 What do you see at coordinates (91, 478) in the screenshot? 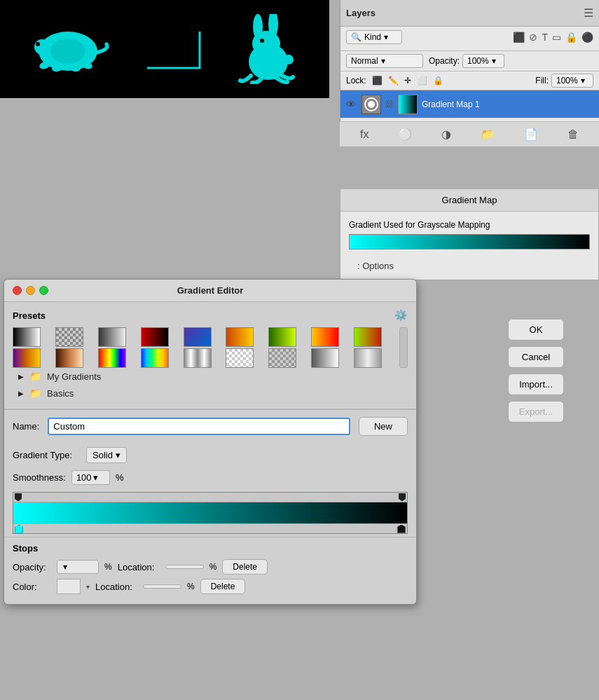
I see `smoothness-input: 100 ▾` at bounding box center [91, 478].